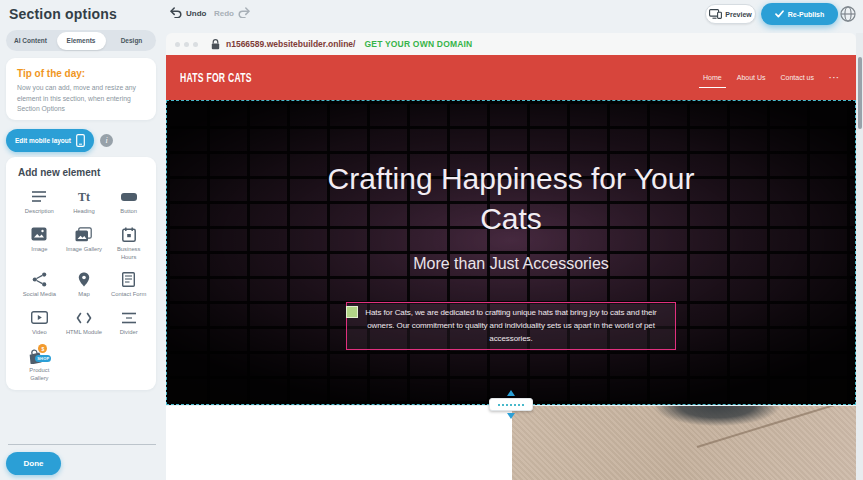  I want to click on section-resize-handle, so click(511, 404).